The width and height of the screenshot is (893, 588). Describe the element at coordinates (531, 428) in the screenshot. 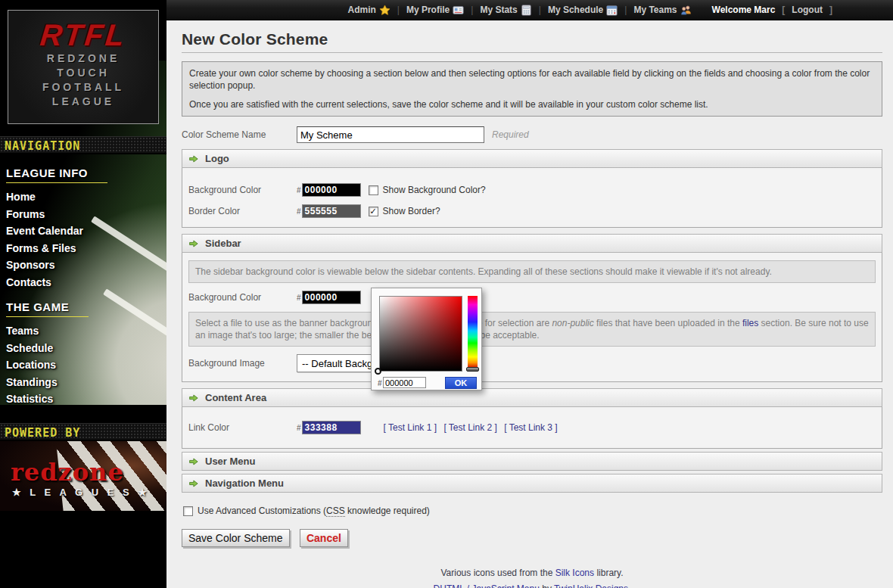

I see `test-link-3: [ Test Link 3 ]` at that location.